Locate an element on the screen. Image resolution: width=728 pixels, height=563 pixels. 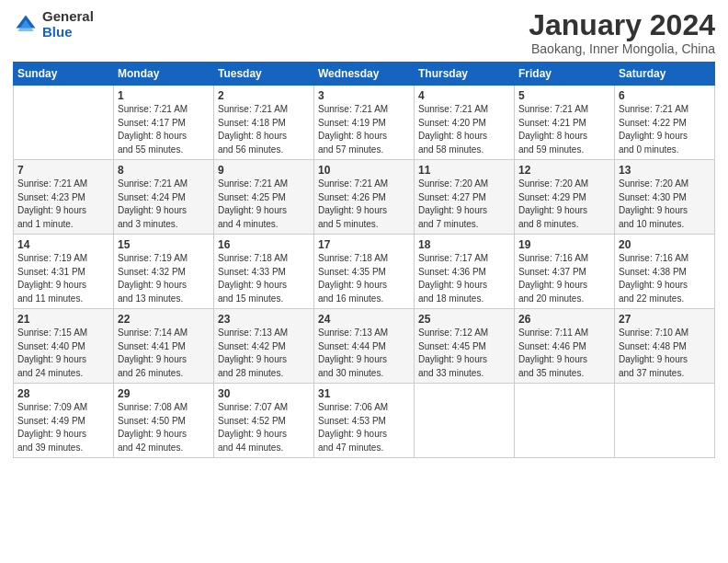
cell-2-1: 15Sunrise: 7:19 AMSunset: 4:32 PMDayligh… is located at coordinates (164, 272).